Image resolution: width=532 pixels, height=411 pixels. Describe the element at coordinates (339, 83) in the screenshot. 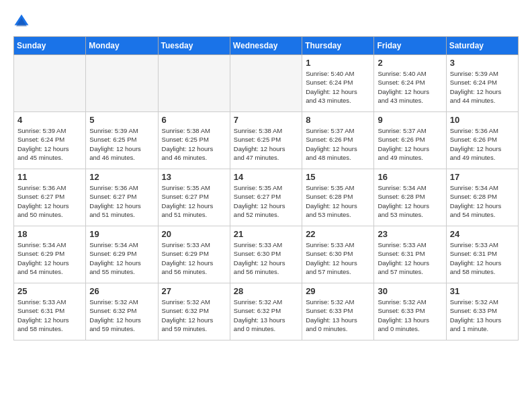

I see `calendar-cell: 1Sunrise: 5:40 AM Sunset: 6:24 PM Daylig…` at that location.